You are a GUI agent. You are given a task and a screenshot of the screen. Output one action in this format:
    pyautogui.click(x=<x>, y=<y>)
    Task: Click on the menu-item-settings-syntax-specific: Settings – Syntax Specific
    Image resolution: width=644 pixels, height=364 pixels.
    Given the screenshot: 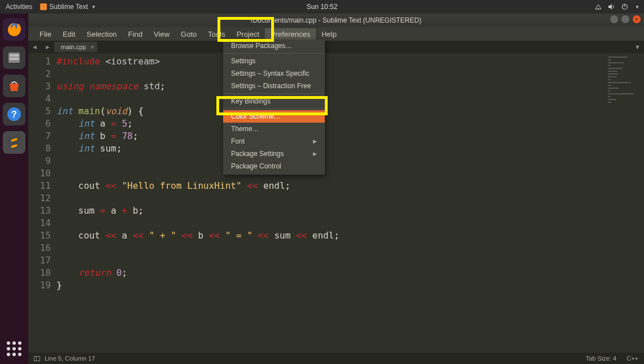 What is the action you would take?
    pyautogui.click(x=274, y=73)
    